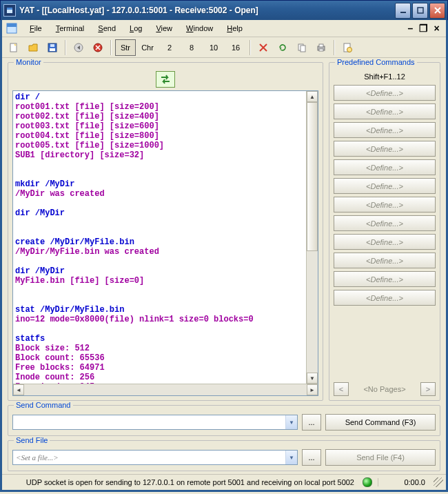 The height and width of the screenshot is (494, 448). What do you see at coordinates (420, 11) in the screenshot?
I see `maximize-button` at bounding box center [420, 11].